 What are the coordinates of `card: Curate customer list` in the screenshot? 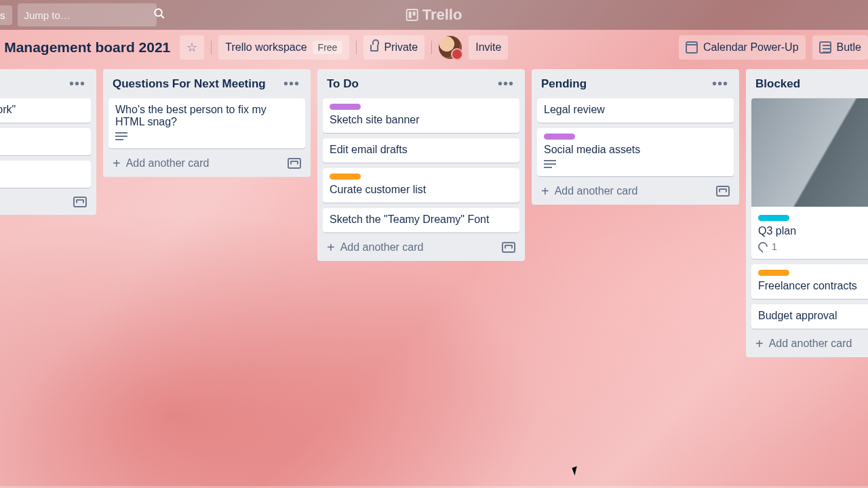 It's located at (421, 186).